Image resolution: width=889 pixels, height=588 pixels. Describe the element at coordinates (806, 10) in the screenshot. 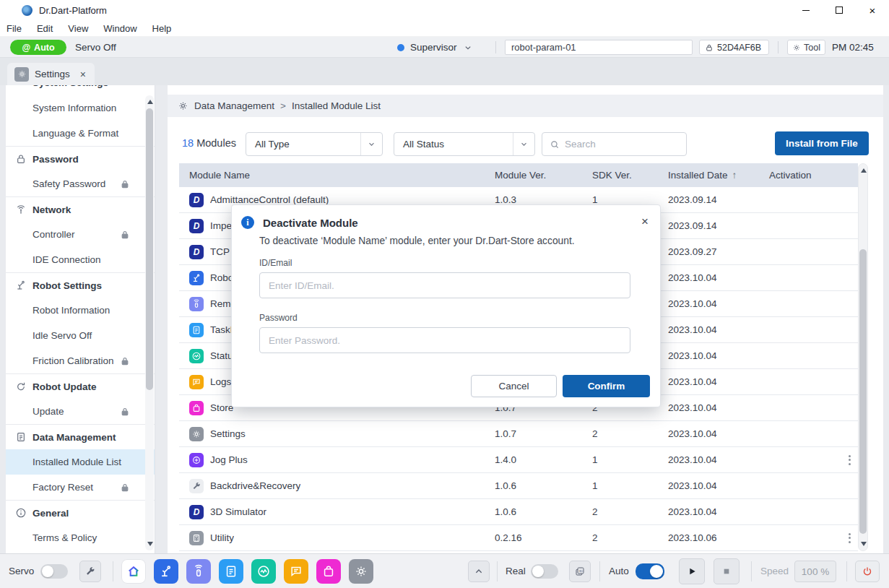

I see `minimize-button` at that location.